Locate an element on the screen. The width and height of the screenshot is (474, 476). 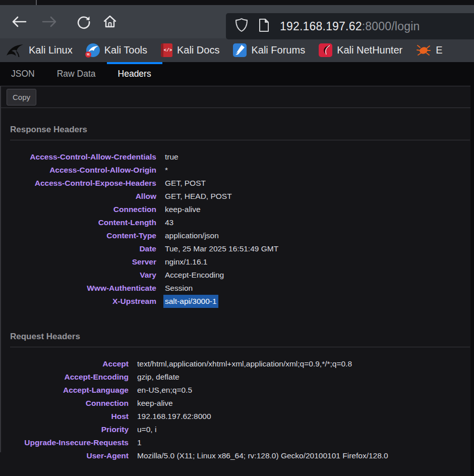
header-row: Access-Control-Allow-Credentialstrue is located at coordinates (242, 157).